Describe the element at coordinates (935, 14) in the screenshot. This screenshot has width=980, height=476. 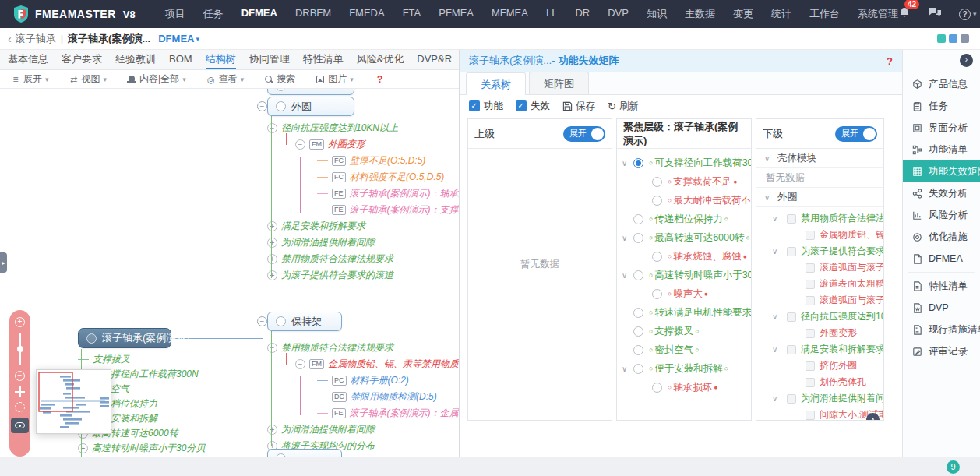
I see `messages-button` at that location.